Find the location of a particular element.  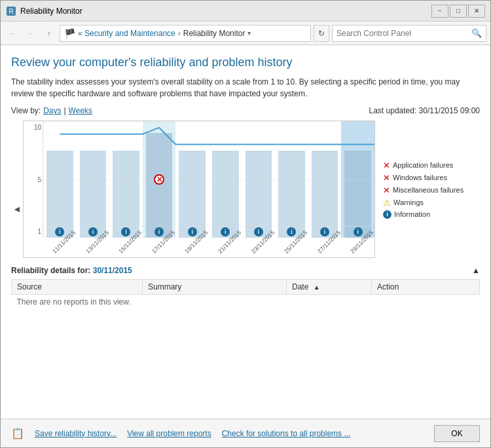

x-axis-labels: 11/11/2015 13/11/2015 15/11/2015 17/11/2… is located at coordinates (209, 248).